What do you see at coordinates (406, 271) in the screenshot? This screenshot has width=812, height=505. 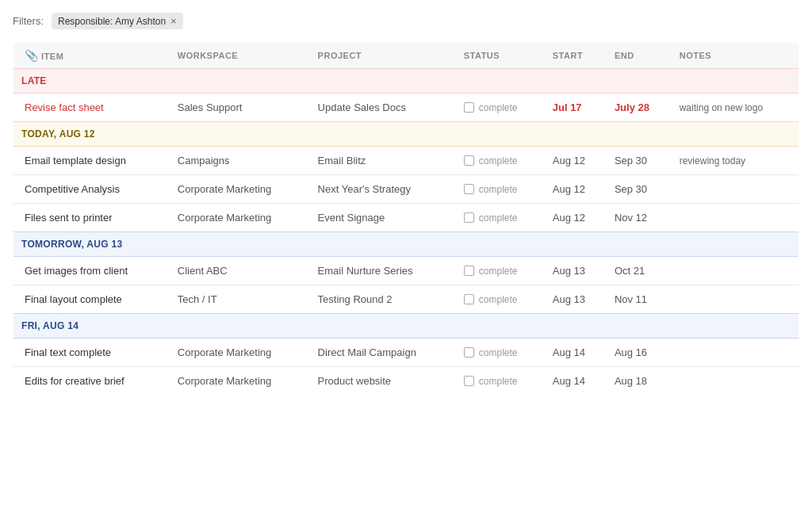 I see `table-row: Get images from clientClient ABCEmail Nu…` at bounding box center [406, 271].